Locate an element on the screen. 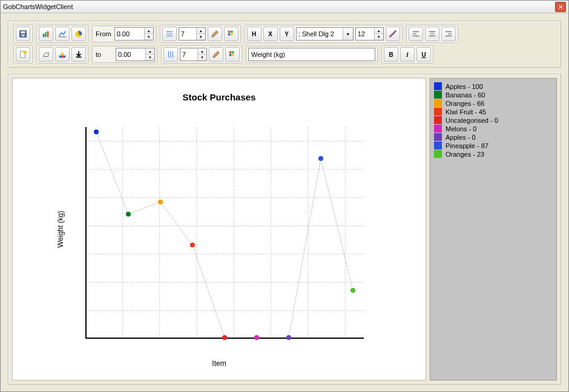  from-up: ▲ is located at coordinates (149, 31).